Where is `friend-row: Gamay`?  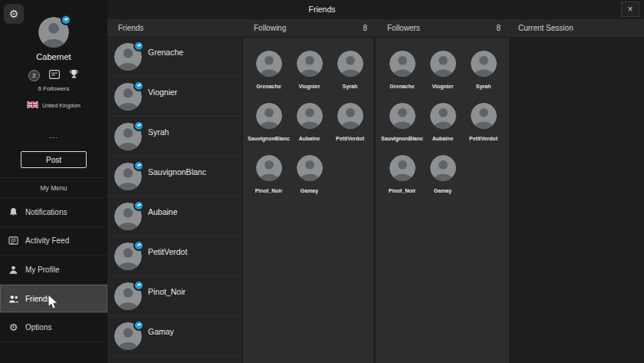
friend-row: Gamay is located at coordinates (175, 336).